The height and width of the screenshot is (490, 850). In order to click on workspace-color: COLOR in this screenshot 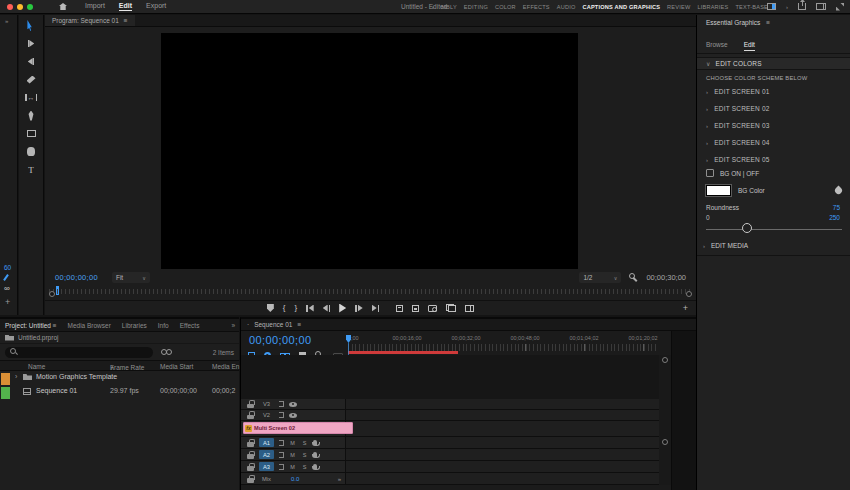, I will do `click(506, 7)`.